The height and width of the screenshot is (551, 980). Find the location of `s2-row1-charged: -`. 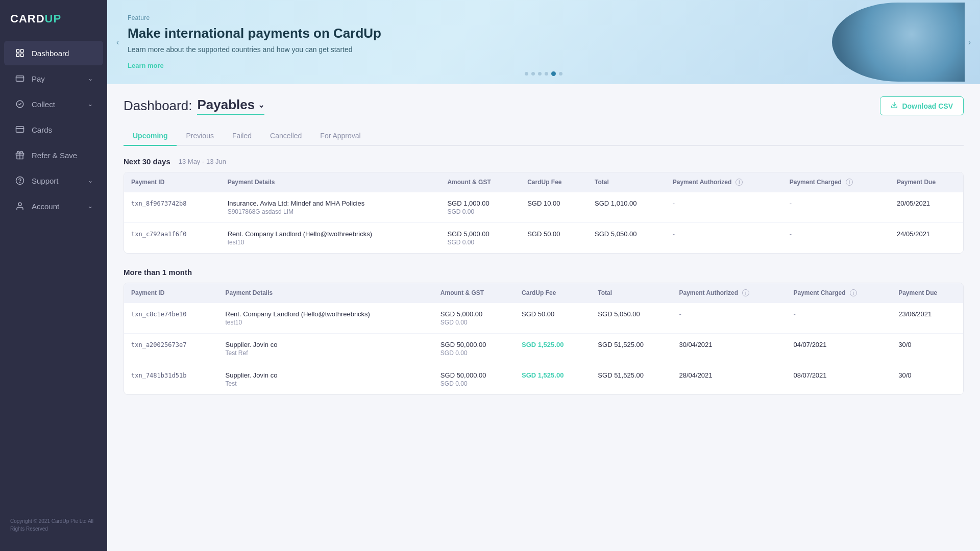

s2-row1-charged: - is located at coordinates (839, 318).